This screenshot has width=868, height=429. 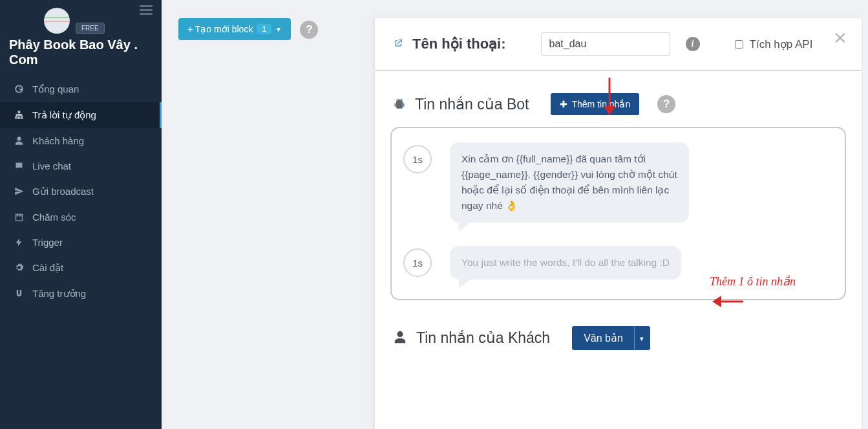 What do you see at coordinates (459, 44) in the screenshot?
I see `conversation-title-label: Tên hội thoại:` at bounding box center [459, 44].